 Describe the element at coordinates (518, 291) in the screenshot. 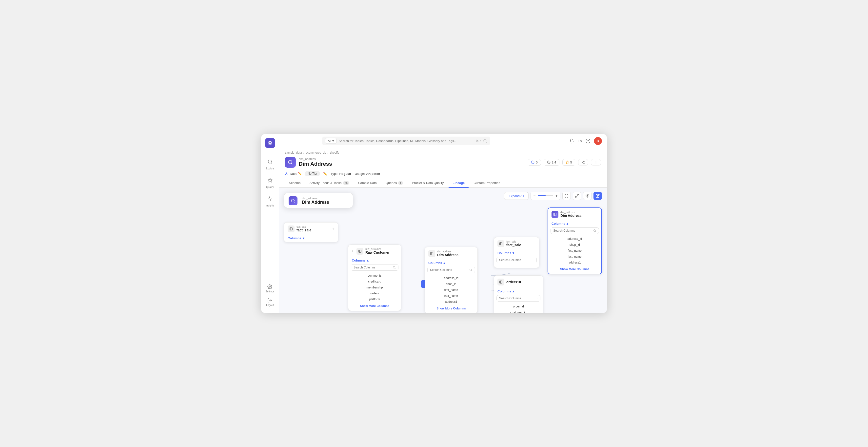

I see `orders10-columns-toggle: Columns ▴` at that location.